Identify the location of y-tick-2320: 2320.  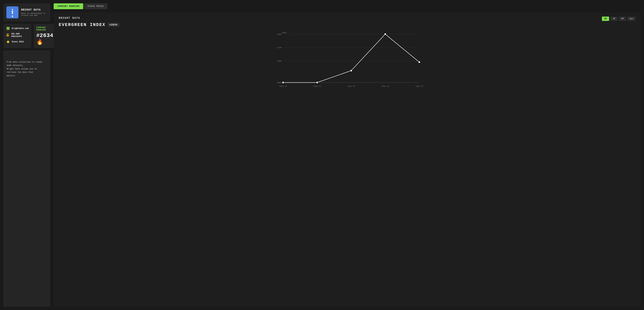
(279, 34).